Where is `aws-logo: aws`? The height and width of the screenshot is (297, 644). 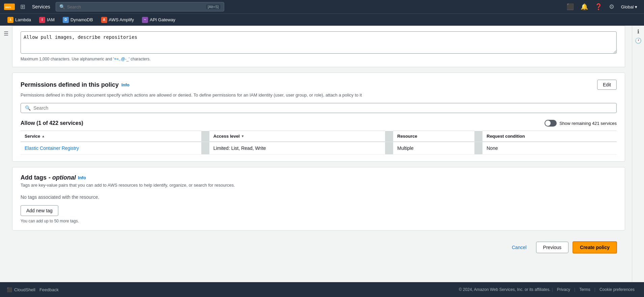 aws-logo: aws is located at coordinates (9, 7).